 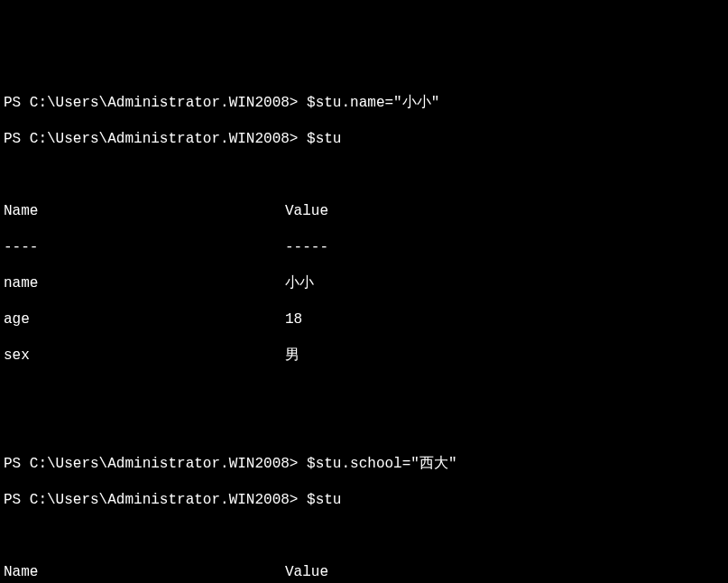 What do you see at coordinates (292, 356) in the screenshot?
I see `cell-value: 男` at bounding box center [292, 356].